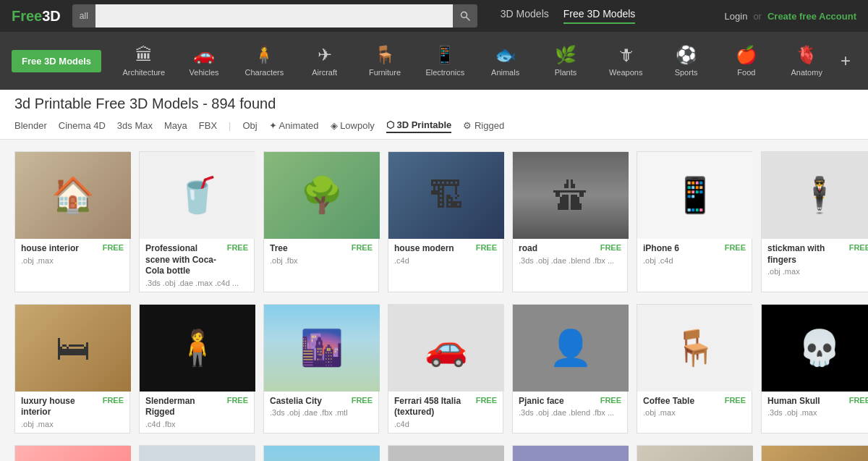 Image resolution: width=868 pixels, height=461 pixels. Describe the element at coordinates (434, 114) in the screenshot. I see `filters-bar: 3d Printable Free 3D Models - 894 found …` at that location.